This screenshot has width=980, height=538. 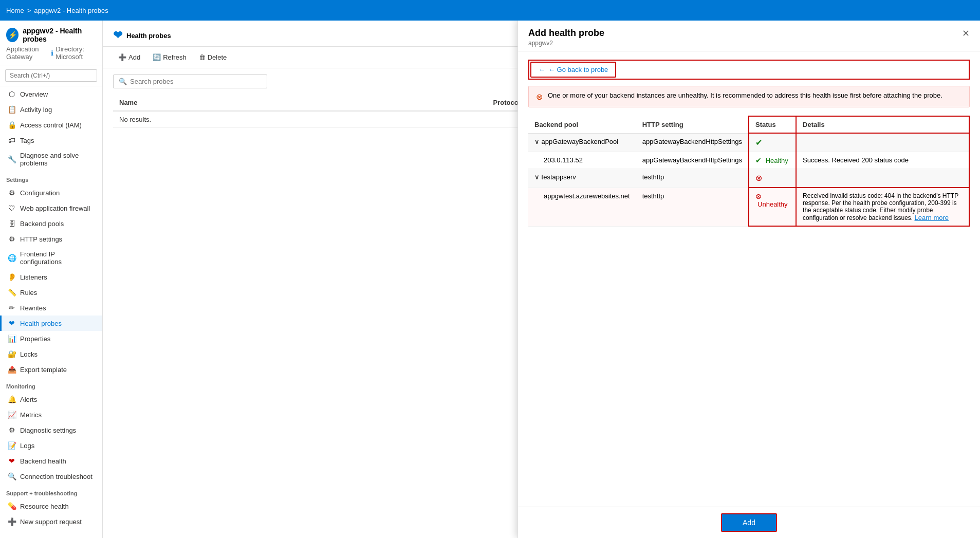 I want to click on cell-pool: ∨ appGatewayBackendPool, so click(x=582, y=143).